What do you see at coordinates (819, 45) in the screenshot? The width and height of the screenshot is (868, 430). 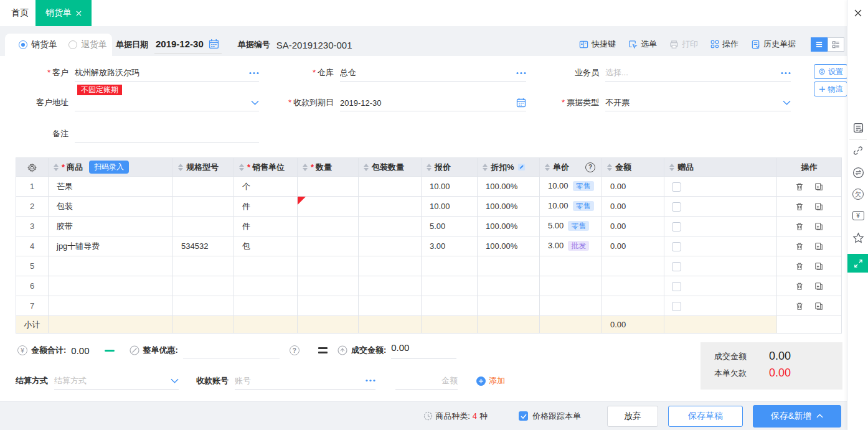 I see `list-view-toggle` at bounding box center [819, 45].